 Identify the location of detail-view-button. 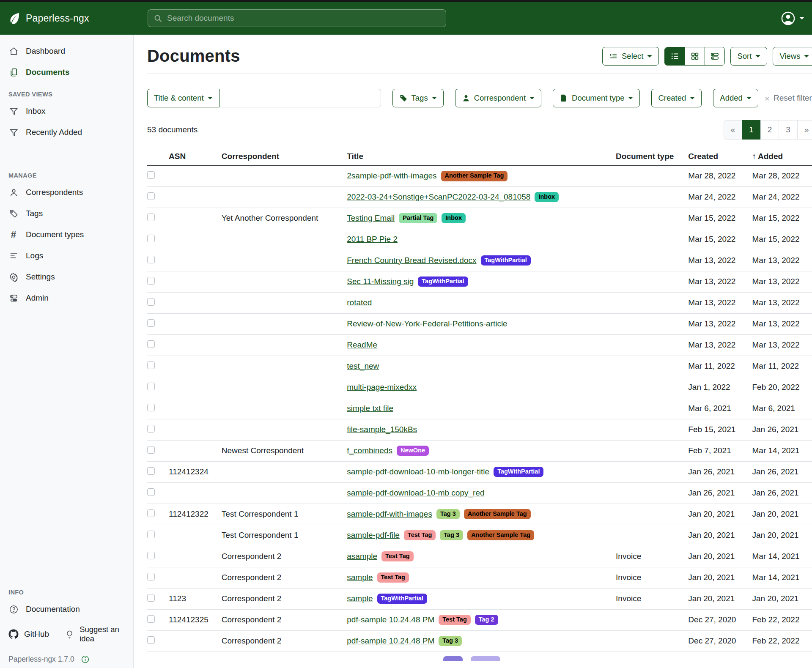
(715, 56).